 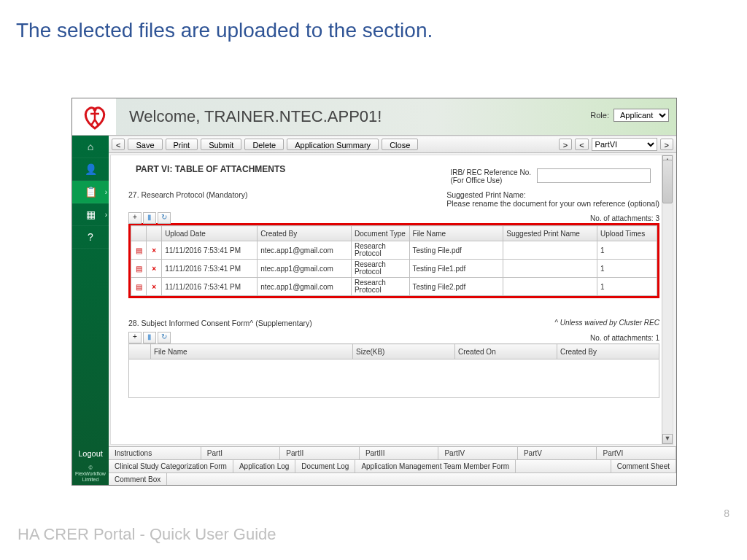 What do you see at coordinates (550, 233) in the screenshot?
I see `col-print-name: Suggested Print Name` at bounding box center [550, 233].